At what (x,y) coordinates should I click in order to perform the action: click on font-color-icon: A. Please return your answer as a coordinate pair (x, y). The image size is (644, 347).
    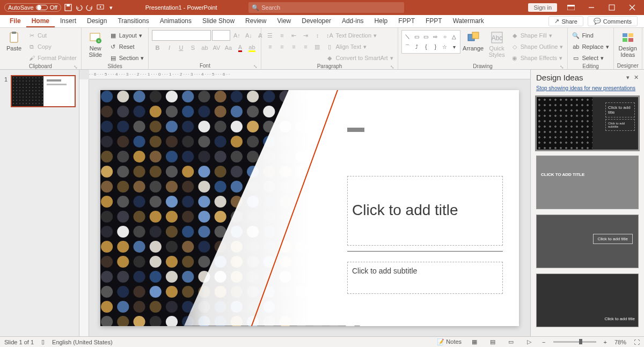
    Looking at the image, I should click on (240, 48).